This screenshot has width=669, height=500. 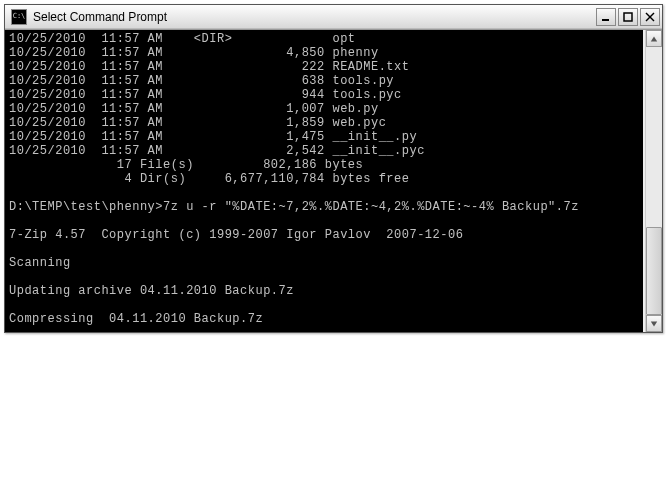 I want to click on minimize-icon, so click(x=606, y=17).